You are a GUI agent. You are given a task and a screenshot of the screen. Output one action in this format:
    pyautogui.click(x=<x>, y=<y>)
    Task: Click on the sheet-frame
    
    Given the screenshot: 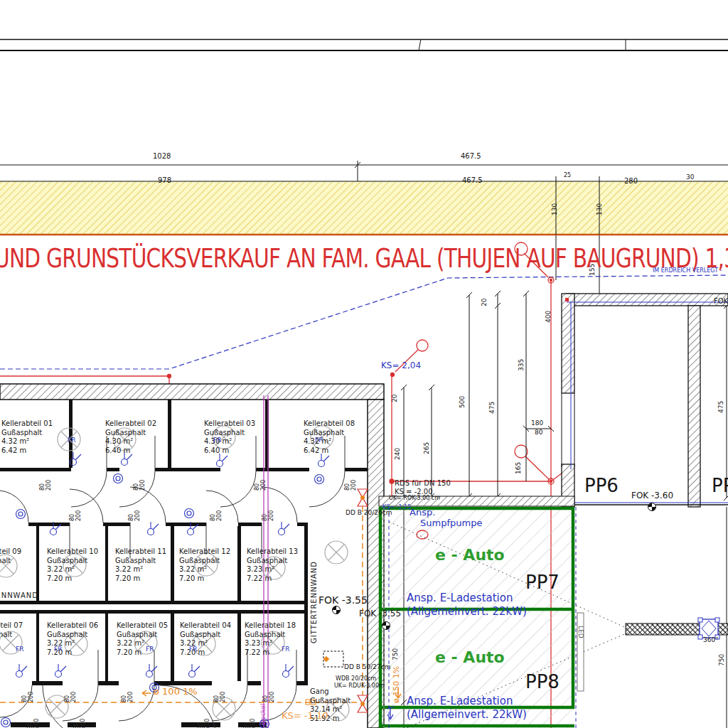 What is the action you would take?
    pyautogui.click(x=364, y=45)
    